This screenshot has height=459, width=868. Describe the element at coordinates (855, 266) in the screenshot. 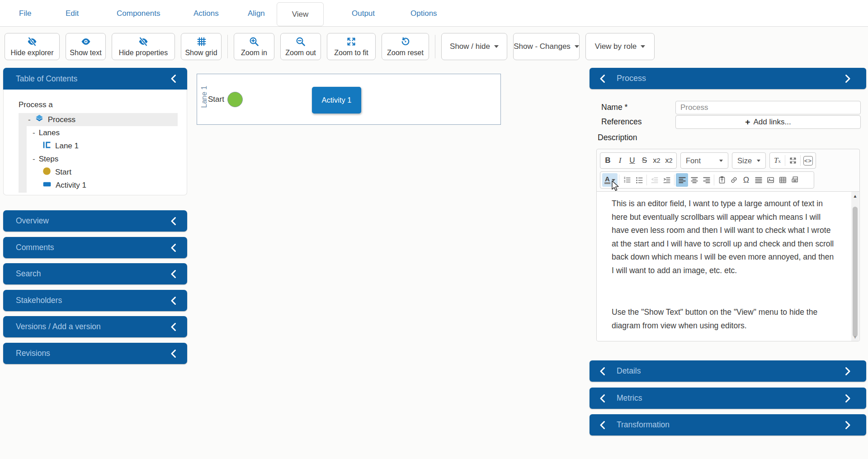

I see `editor-scrollbar: ▲ ▼` at that location.